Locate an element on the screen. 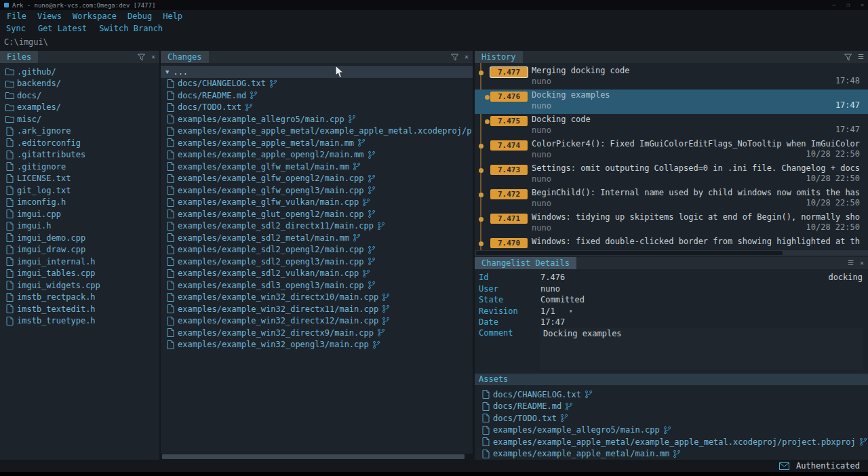  file-tree-item: .ark_ignore is located at coordinates (80, 132).